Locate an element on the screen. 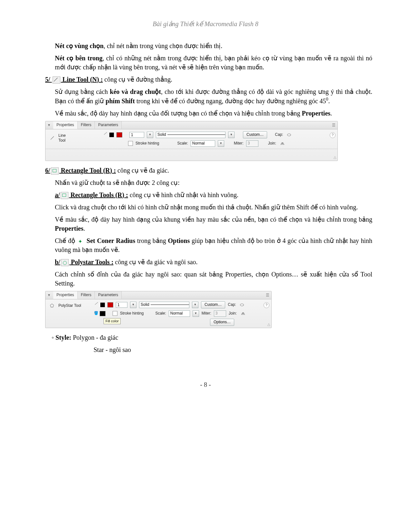 The image size is (411, 532). fill-color-picker is located at coordinates (103, 314).